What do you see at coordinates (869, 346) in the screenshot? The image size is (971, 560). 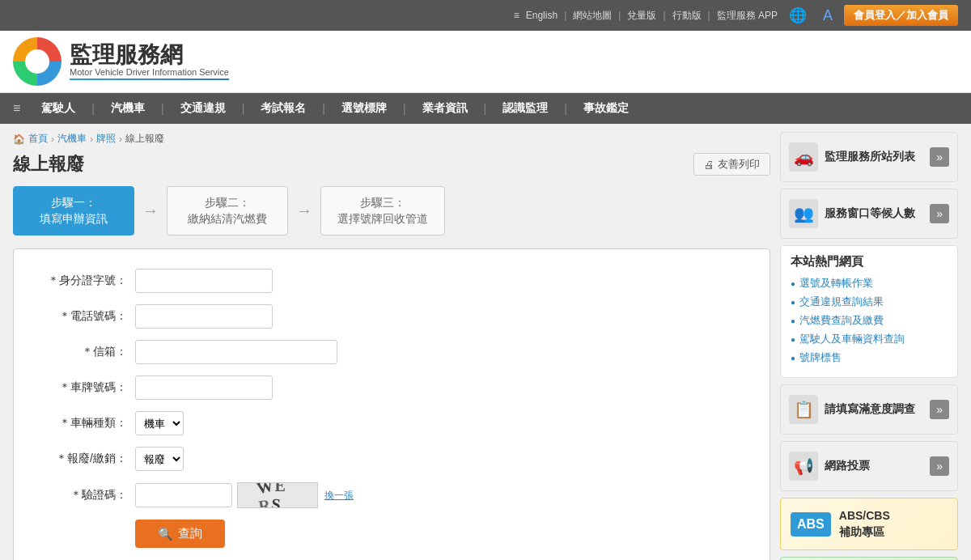 I see `right-sidebar: 🚗 監理服務所站列表 » 👥 服務窗口等候人數 » 本站熱門網頁 選號及轉帳作業…` at bounding box center [869, 346].